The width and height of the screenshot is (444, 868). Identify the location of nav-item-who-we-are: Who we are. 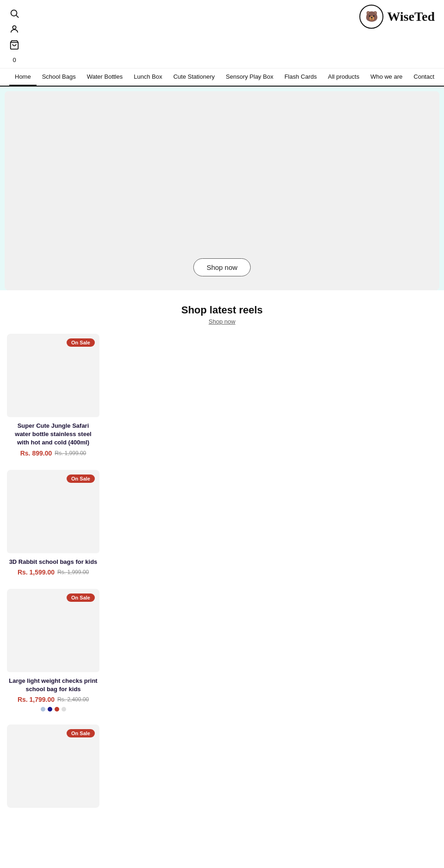
(387, 77).